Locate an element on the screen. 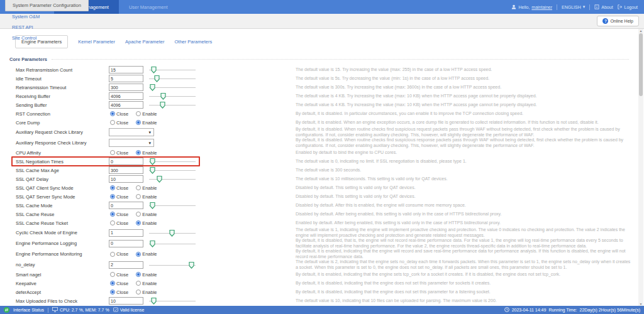  logout-button: Logout is located at coordinates (628, 8).